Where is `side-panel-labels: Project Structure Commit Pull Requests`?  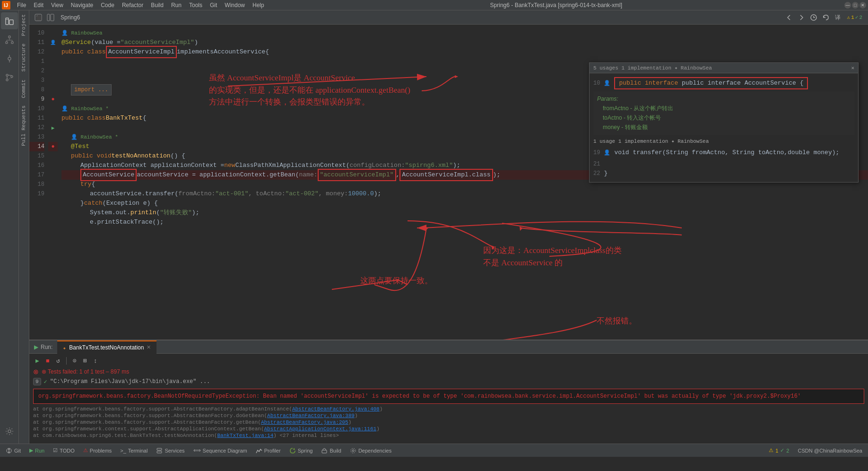
side-panel-labels: Project Structure Commit Pull Requests is located at coordinates (24, 227).